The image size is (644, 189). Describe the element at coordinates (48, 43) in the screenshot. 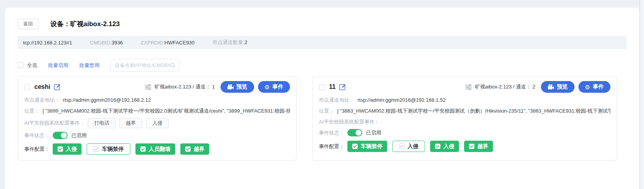

I see `device-address: tcp://192.168.2.123#1` at that location.